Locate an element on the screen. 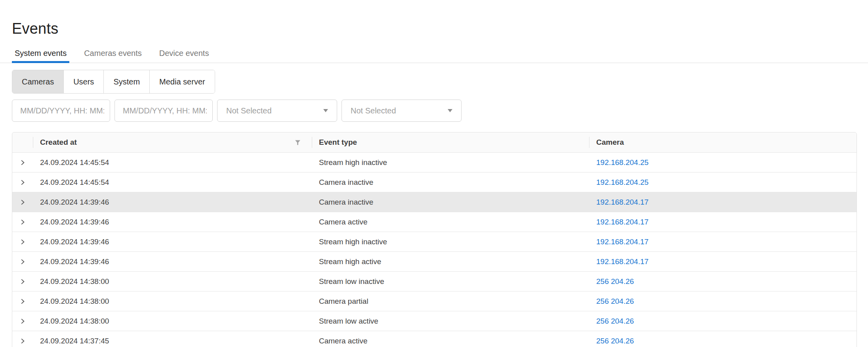 This screenshot has height=347, width=868. table-row: 24.09.2024 14:39:46 Stream high active 1… is located at coordinates (434, 261).